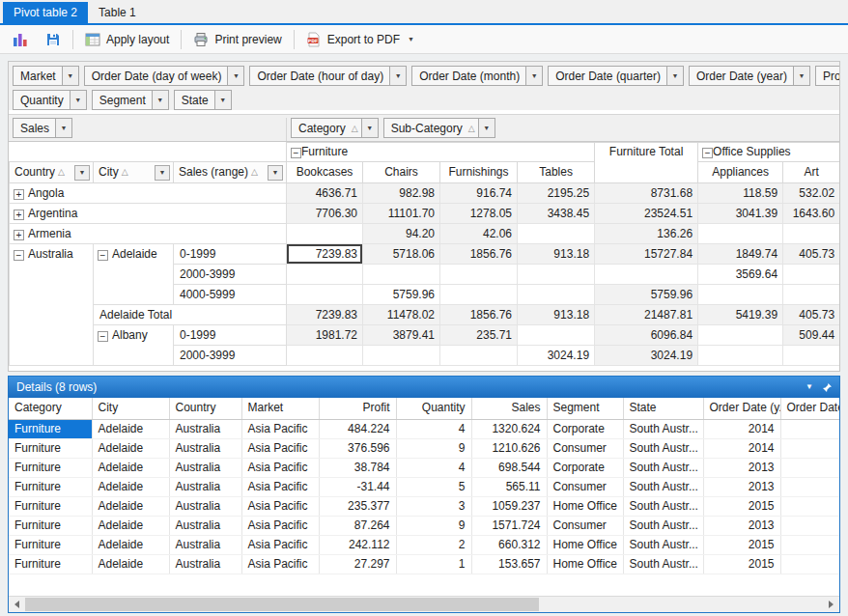 Image resolution: width=848 pixels, height=616 pixels. Describe the element at coordinates (477, 75) in the screenshot. I see `filter-field-order-date-month: Order Date (month)▼` at that location.